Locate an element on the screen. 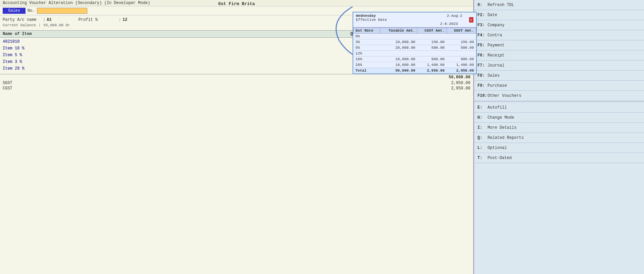  sales-button: Sales is located at coordinates (14, 11).